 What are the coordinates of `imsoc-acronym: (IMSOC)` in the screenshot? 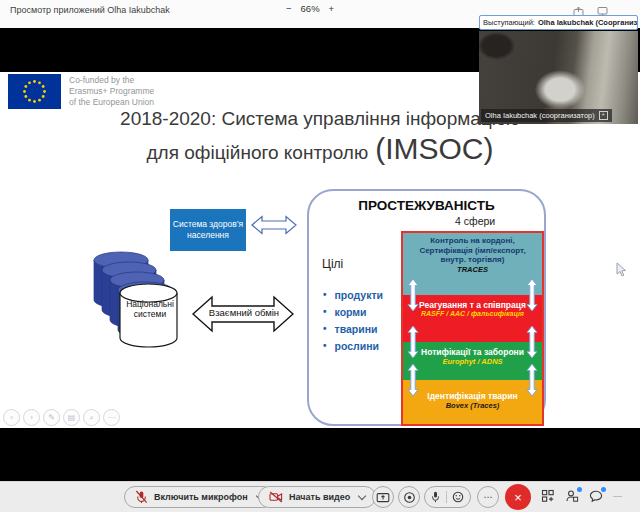 It's located at (434, 148).